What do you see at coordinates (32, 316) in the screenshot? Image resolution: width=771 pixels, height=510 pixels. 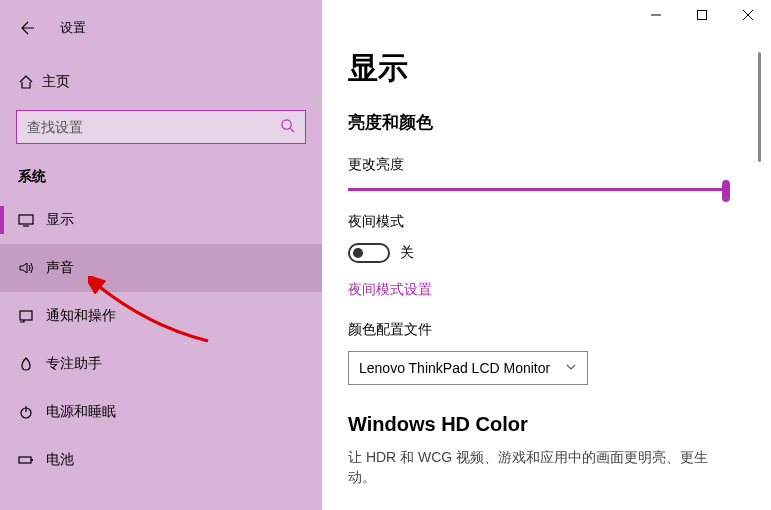 I see `notification-icon` at bounding box center [32, 316].